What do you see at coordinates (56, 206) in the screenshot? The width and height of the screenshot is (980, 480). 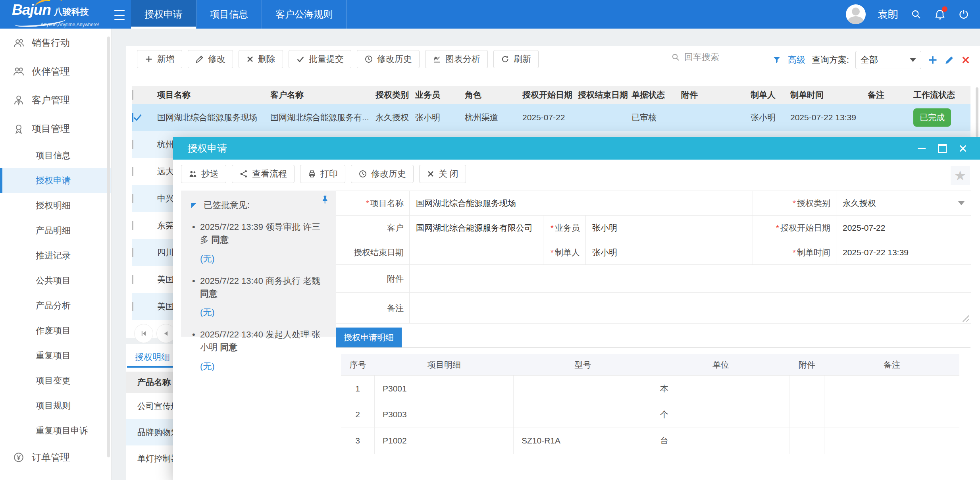 I see `sidebar-item-auth-detail: 授权明细` at bounding box center [56, 206].